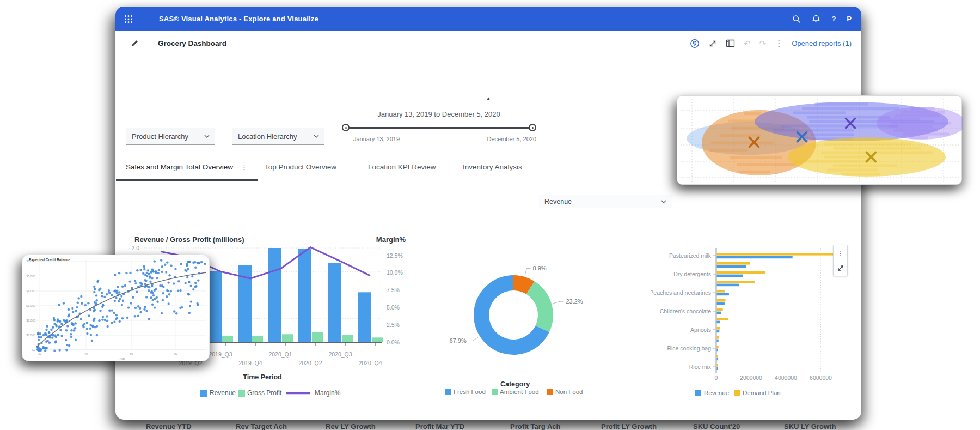 This screenshot has height=430, width=980. Describe the element at coordinates (540, 306) in the screenshot. I see `donut-slice-ambient-food` at that location.